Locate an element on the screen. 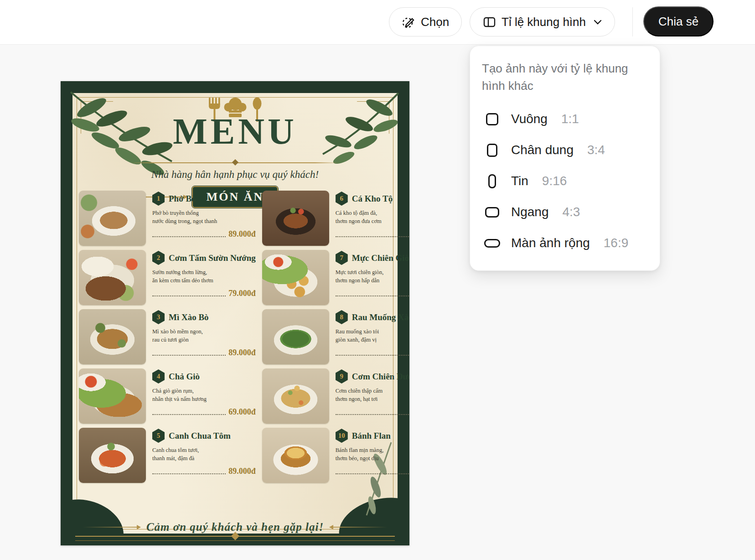  item-name: Phở Bò is located at coordinates (182, 199).